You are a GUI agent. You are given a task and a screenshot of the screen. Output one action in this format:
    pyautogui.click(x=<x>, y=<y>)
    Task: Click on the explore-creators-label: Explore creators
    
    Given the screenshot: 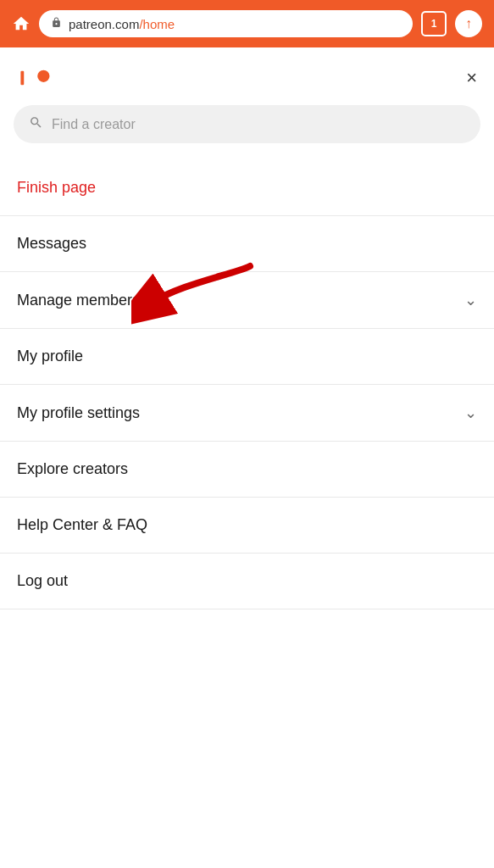 What is the action you would take?
    pyautogui.click(x=73, y=470)
    